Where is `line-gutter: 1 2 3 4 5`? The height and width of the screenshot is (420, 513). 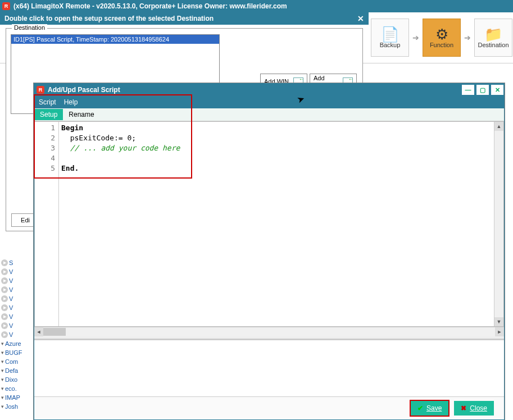
line-gutter: 1 2 3 4 5 is located at coordinates (47, 224).